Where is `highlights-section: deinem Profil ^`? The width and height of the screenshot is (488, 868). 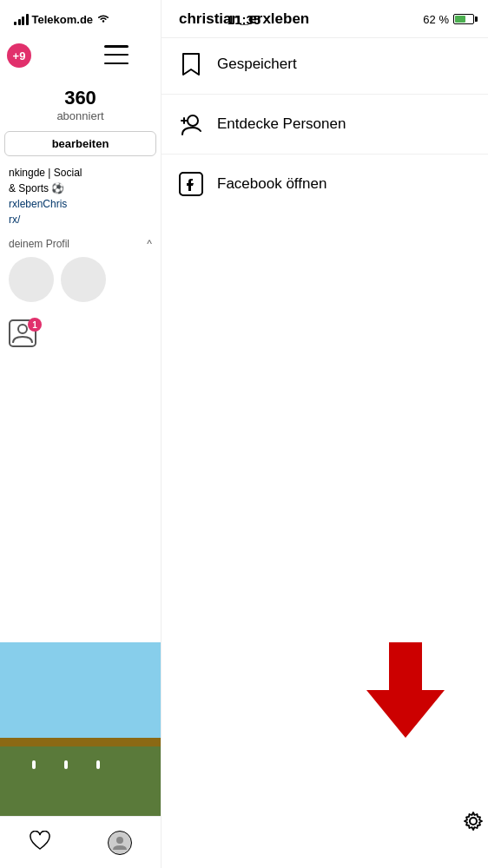
highlights-section: deinem Profil ^ is located at coordinates (80, 273).